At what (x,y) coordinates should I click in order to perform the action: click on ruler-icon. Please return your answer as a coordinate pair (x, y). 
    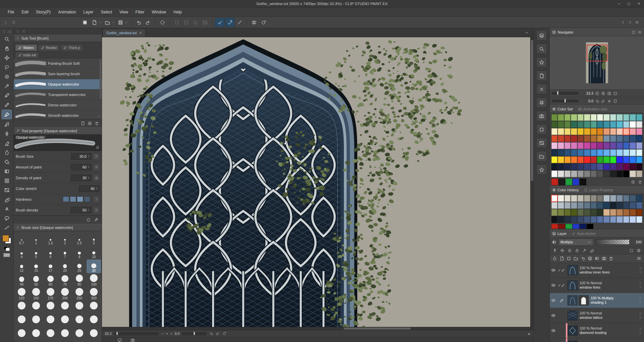
    Looking at the image, I should click on (592, 250).